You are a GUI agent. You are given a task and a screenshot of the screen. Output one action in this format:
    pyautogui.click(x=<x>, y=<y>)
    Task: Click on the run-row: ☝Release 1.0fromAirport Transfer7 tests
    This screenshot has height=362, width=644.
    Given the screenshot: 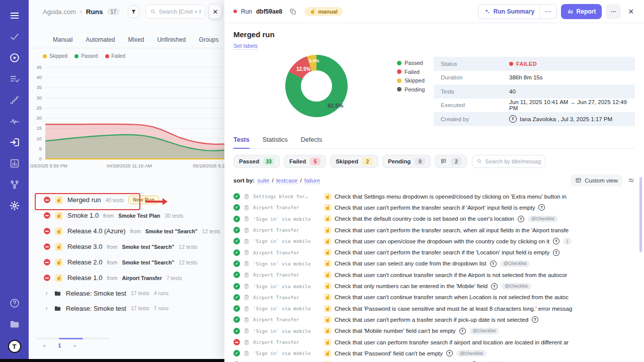 What is the action you would take?
    pyautogui.click(x=127, y=278)
    